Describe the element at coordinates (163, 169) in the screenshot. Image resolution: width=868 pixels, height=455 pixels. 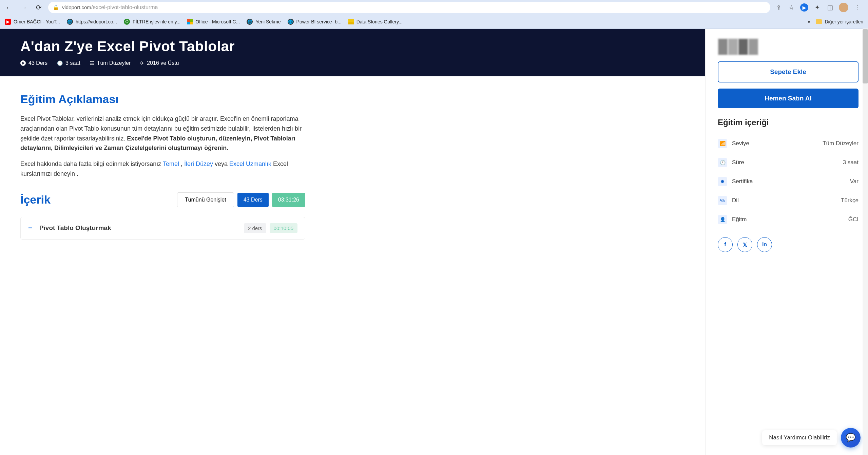
I see `description-p2: Excel hakkında daha fazla bilgi edinmek …` at that location.